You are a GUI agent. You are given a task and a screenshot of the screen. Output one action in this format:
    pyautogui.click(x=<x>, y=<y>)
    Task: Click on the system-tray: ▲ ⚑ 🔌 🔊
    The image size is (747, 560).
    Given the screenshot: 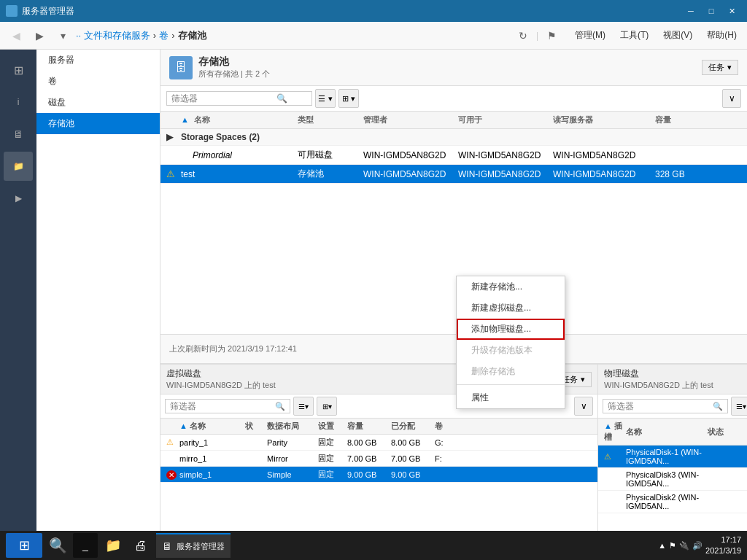 What is the action you would take?
    pyautogui.click(x=680, y=545)
    